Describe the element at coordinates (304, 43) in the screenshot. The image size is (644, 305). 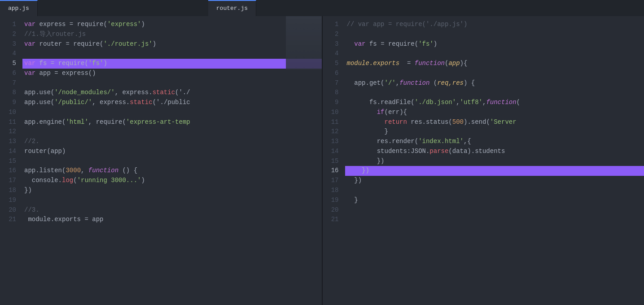
I see `left-minimap` at that location.